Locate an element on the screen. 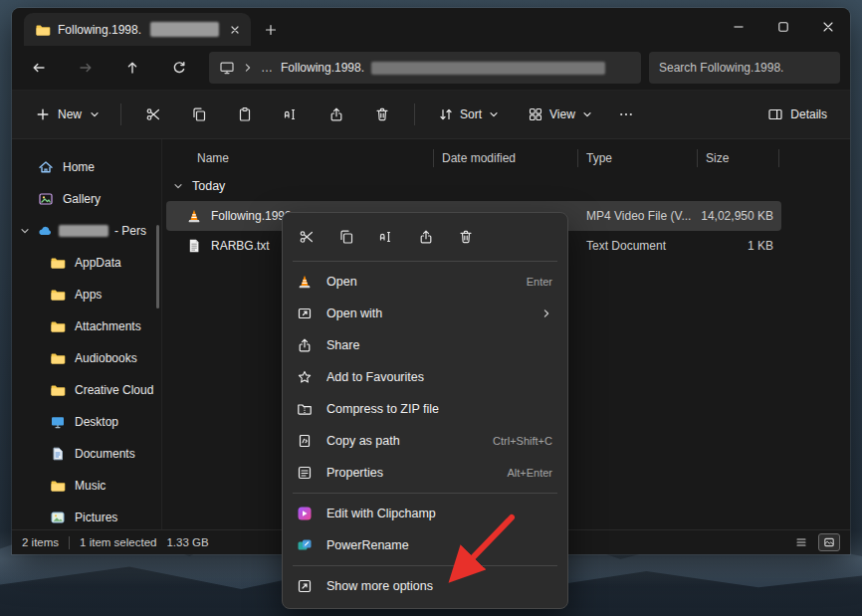  group-label: Today is located at coordinates (209, 186).